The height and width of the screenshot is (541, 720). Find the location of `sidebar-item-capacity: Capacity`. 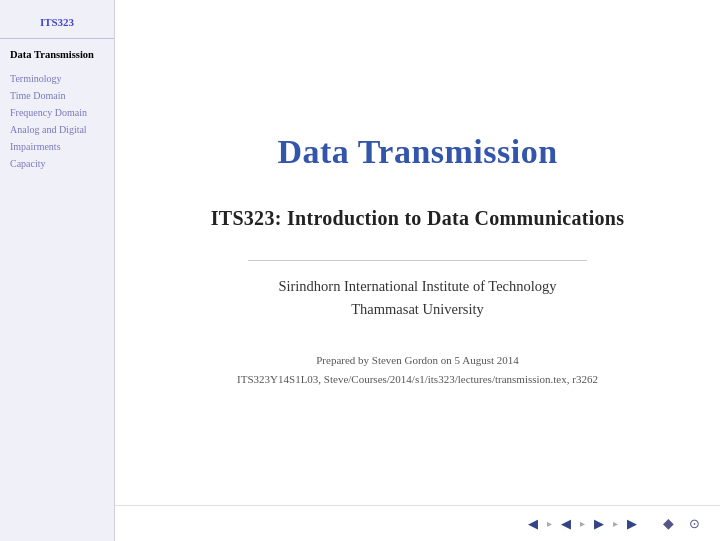

sidebar-item-capacity: Capacity is located at coordinates (57, 164).